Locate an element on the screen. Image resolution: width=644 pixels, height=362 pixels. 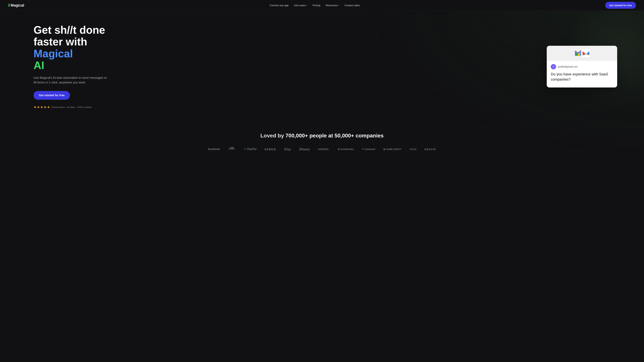
gmail-message: Do you have experience with SaaS compani… is located at coordinates (582, 77).